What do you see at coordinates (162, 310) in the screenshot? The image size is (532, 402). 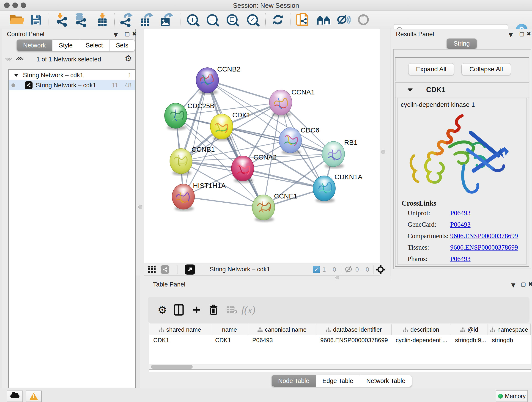 I see `table-gear-icon: ⚙` at bounding box center [162, 310].